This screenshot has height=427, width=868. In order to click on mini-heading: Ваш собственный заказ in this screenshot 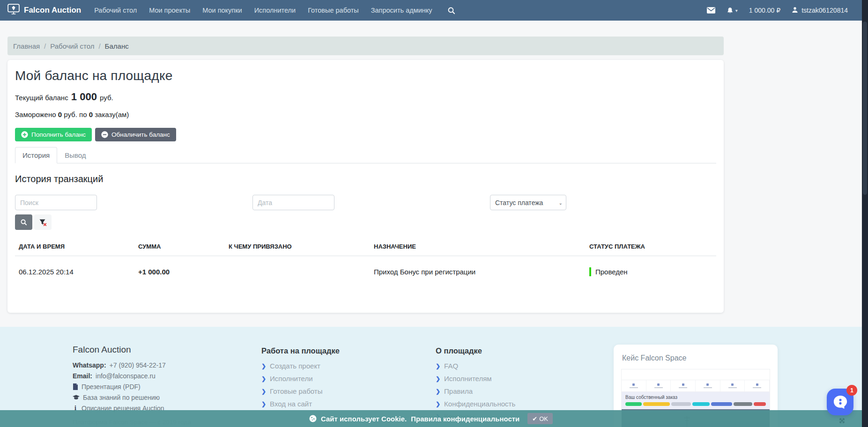, I will do `click(696, 397)`.